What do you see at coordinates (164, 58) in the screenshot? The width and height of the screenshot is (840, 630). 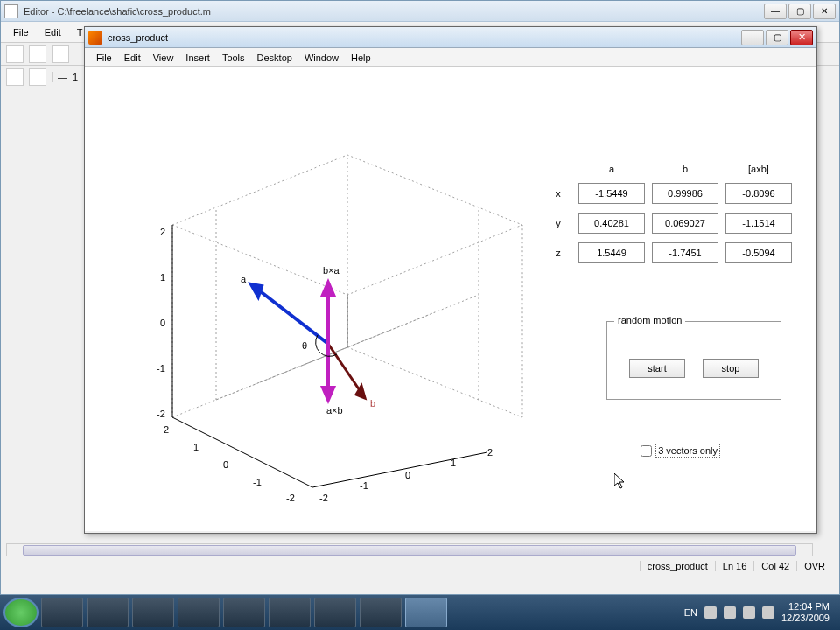 I see `figure-menu-view: View` at bounding box center [164, 58].